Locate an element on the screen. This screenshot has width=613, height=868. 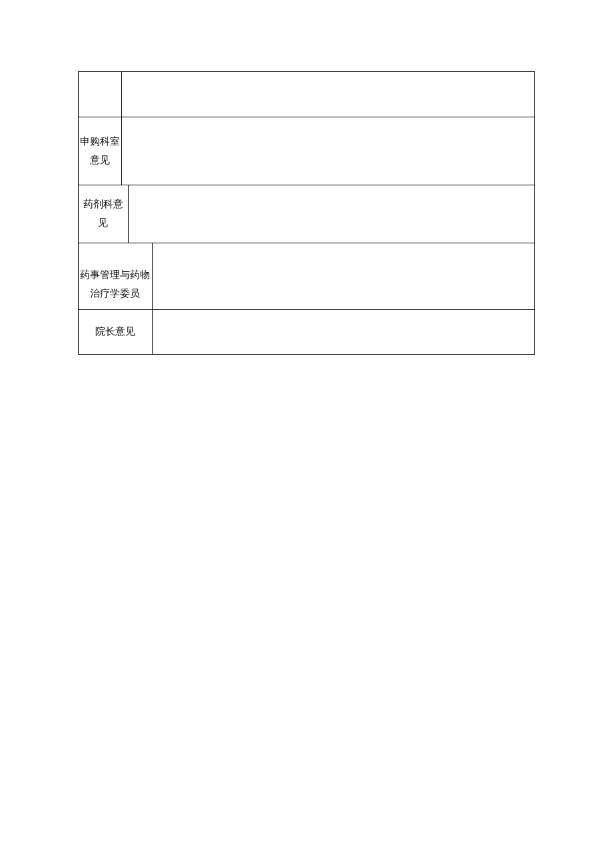
row-5-label: 院长意见 is located at coordinates (116, 332).